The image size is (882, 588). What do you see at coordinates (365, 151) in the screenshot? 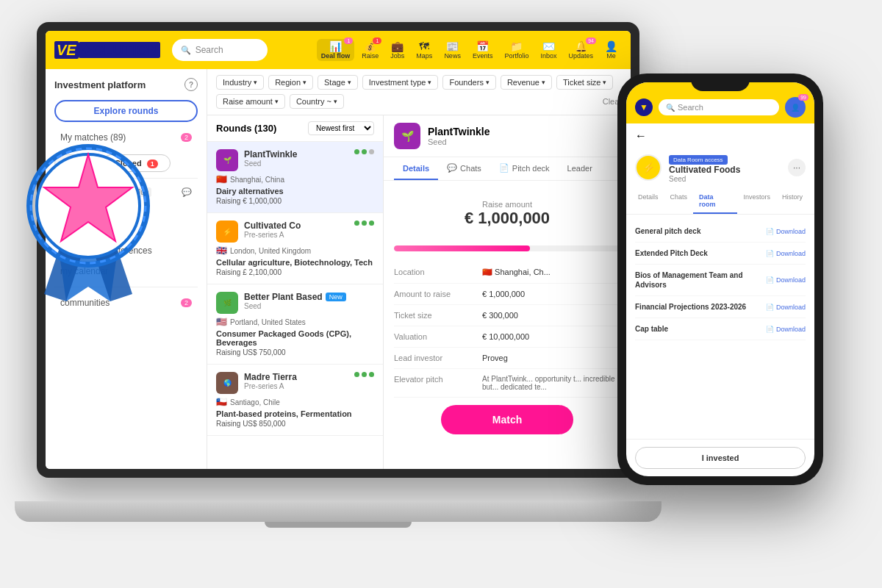
I see `planttwinkle-status-dots` at bounding box center [365, 151].